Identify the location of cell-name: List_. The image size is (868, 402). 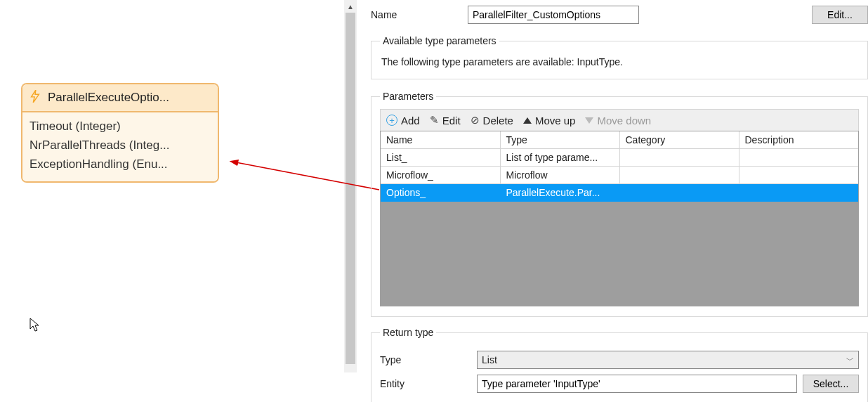
(440, 157).